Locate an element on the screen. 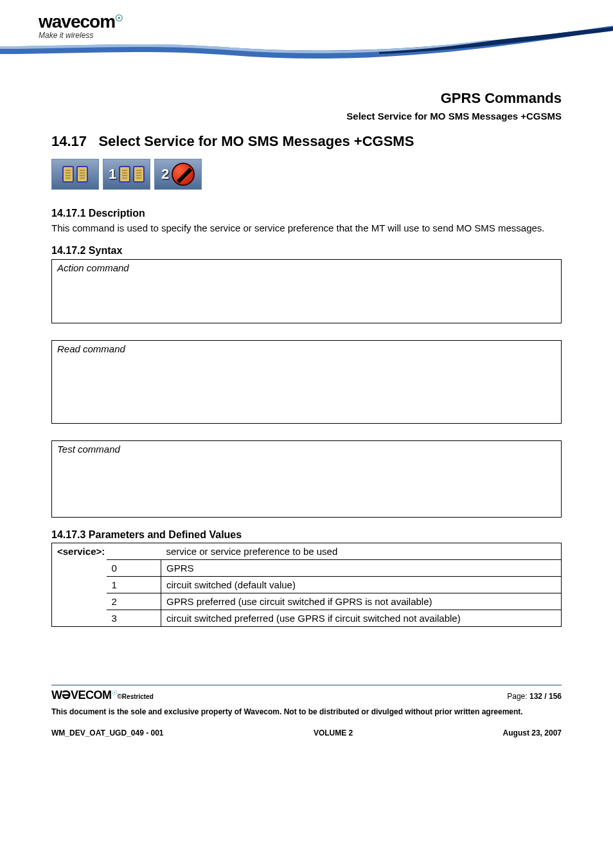 The image size is (613, 868). section-heading: 14.17 Select Service for MO SMS Messages… is located at coordinates (306, 141).